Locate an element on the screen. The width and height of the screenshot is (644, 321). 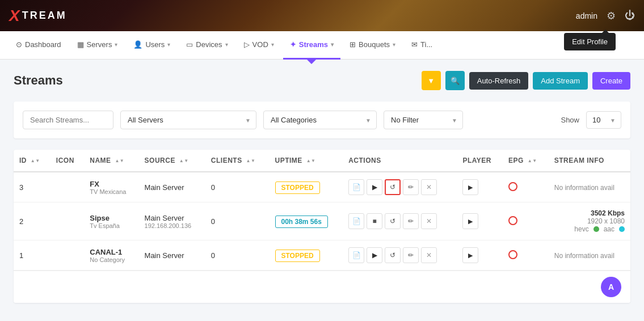
show-count-select: 10 25 50 100 is located at coordinates (604, 120).